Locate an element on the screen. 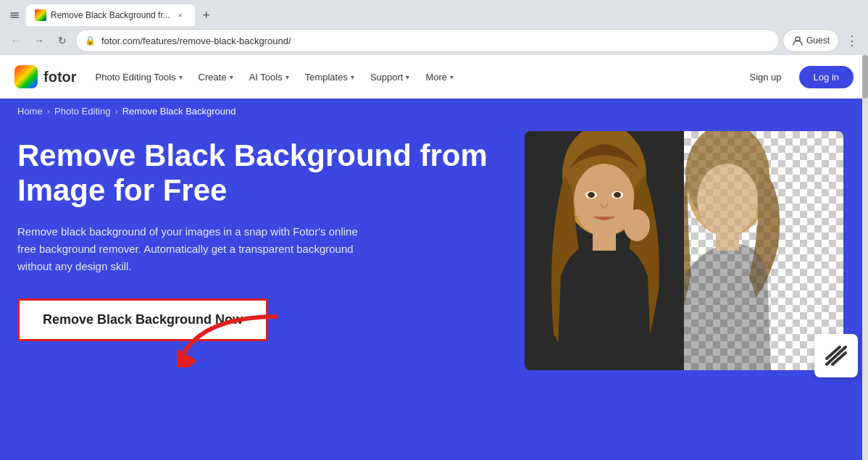  browser-menu-button: ⋮ is located at coordinates (852, 41).